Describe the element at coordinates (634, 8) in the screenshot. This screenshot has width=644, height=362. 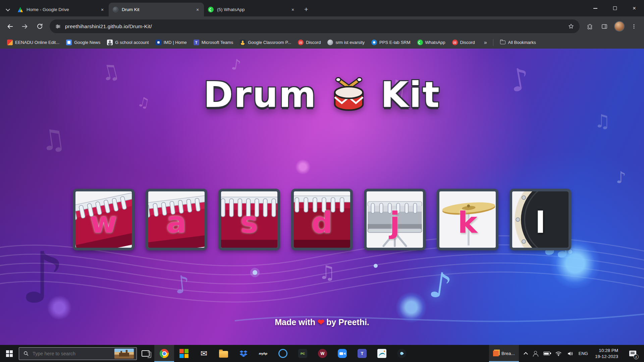
I see `close-icon: ×` at that location.